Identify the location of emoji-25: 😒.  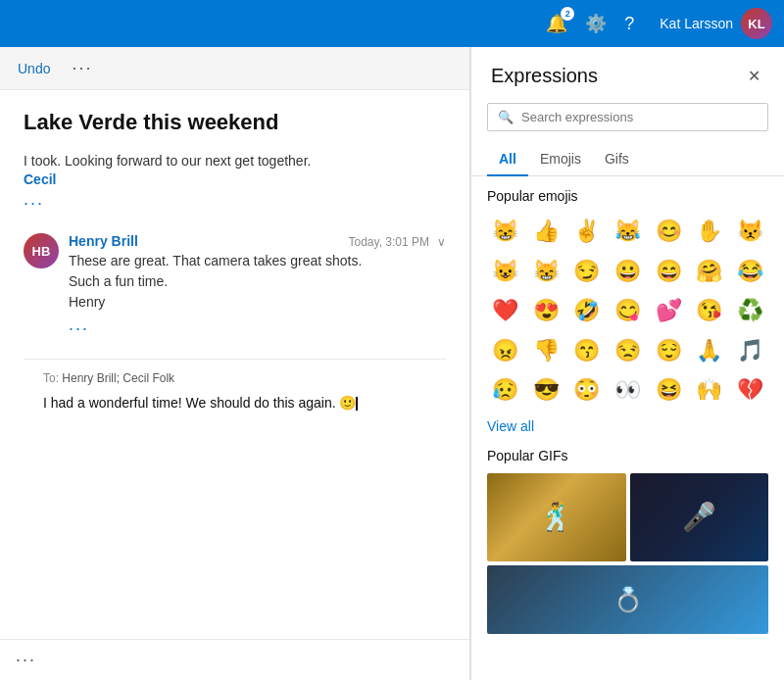
(628, 351).